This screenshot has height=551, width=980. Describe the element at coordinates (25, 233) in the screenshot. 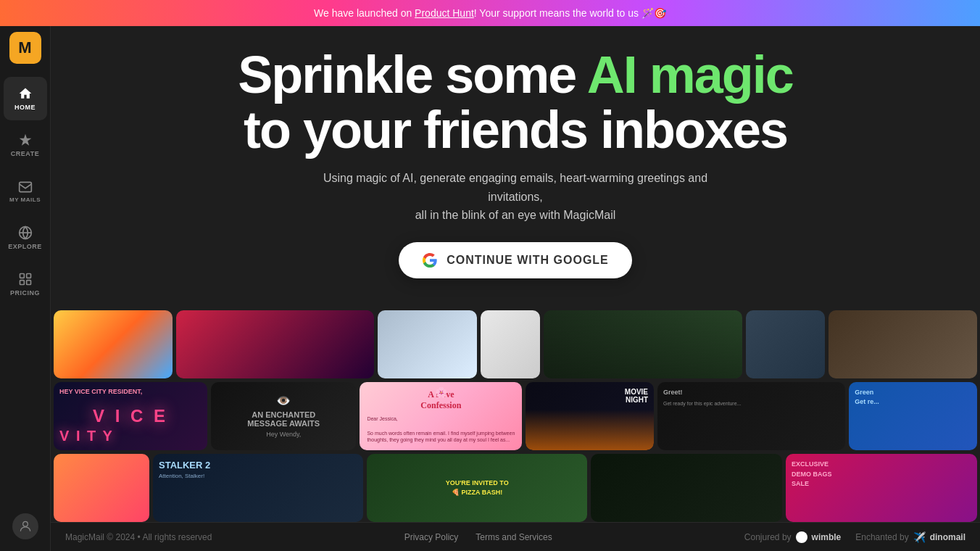

I see `explore-icon` at that location.